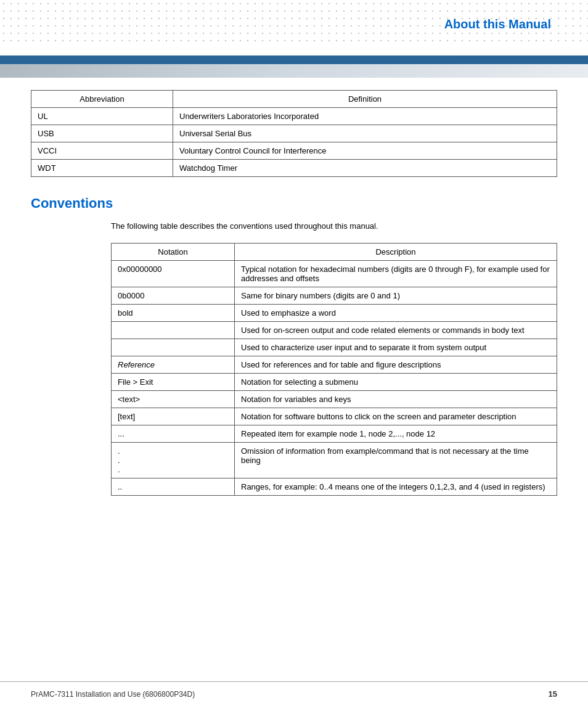  What do you see at coordinates (102, 99) in the screenshot?
I see `col-abbreviation: Abbreviation` at bounding box center [102, 99].